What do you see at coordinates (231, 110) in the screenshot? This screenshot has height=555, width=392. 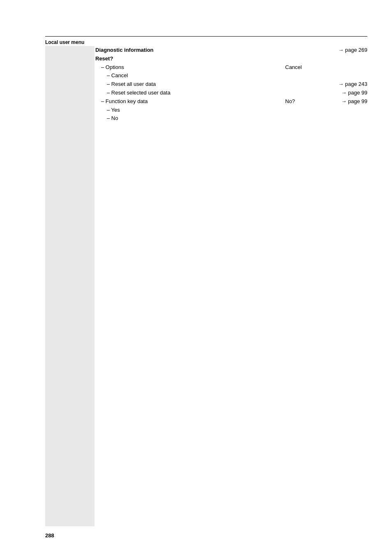 I see `menu-row-yes: – Yes` at bounding box center [231, 110].